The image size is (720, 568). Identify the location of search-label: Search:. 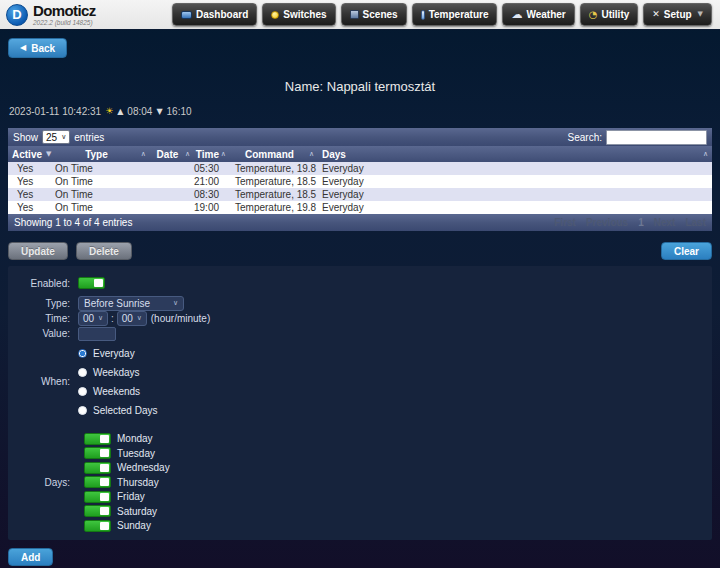
(585, 138).